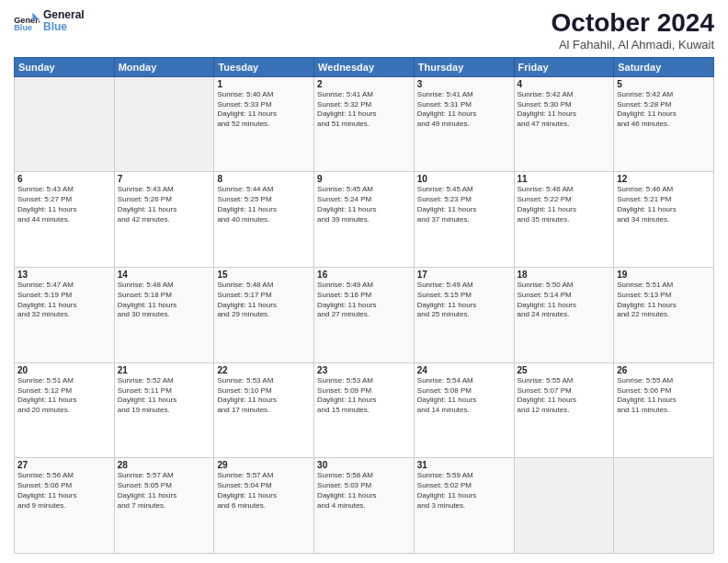 This screenshot has height=563, width=728. Describe the element at coordinates (364, 491) in the screenshot. I see `day-info: Sunrise: 5:58 AM Sunset: 5:03 PM Dayligh…` at that location.